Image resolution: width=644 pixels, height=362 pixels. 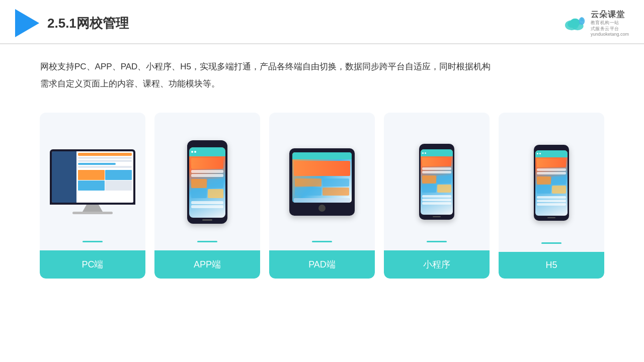 I want to click on card-pc-label: PC端, so click(x=93, y=264).